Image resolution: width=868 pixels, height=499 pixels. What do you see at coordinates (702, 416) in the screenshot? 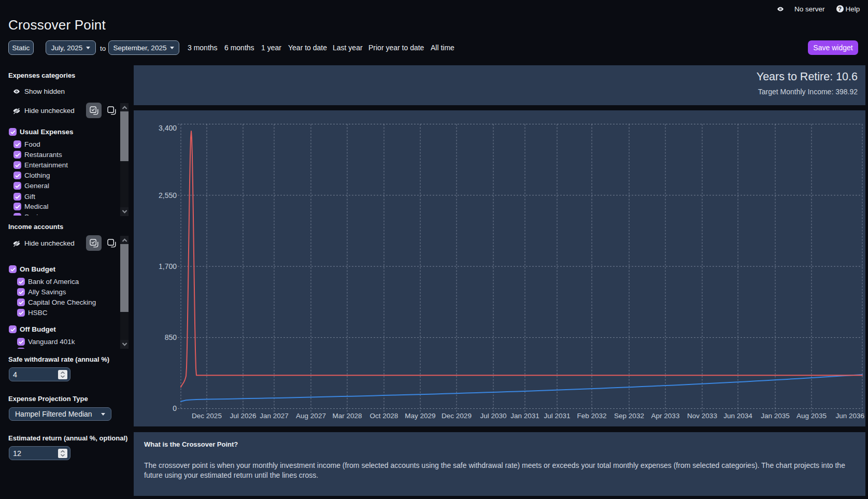
I see `svg-text: Nov 2033` at bounding box center [702, 416].